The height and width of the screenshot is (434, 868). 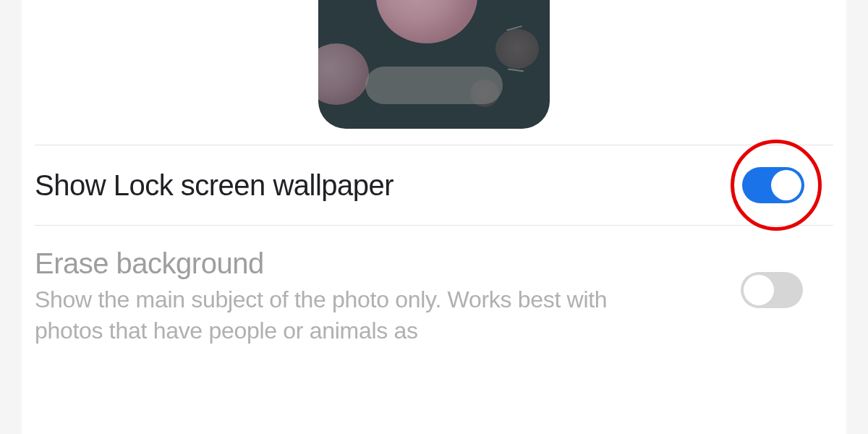 I want to click on show-lock-screen-wallpaper-toggle, so click(x=773, y=185).